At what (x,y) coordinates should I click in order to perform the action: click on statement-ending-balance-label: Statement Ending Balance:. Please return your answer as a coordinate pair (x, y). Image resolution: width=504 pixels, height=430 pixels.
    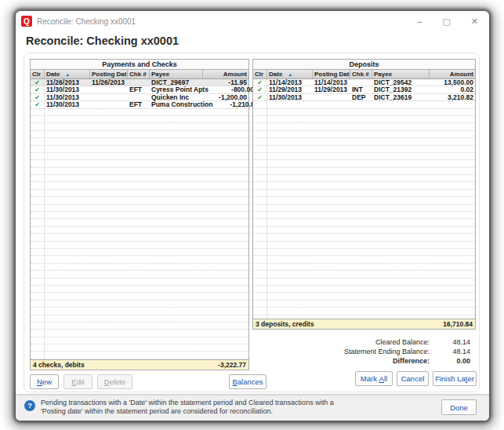
    Looking at the image, I should click on (387, 352).